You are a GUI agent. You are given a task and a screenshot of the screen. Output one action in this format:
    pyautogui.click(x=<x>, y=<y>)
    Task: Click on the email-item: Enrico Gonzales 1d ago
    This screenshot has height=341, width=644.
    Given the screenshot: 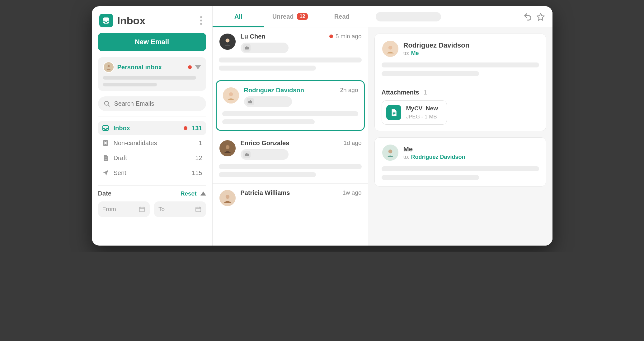 What is the action you would take?
    pyautogui.click(x=290, y=159)
    